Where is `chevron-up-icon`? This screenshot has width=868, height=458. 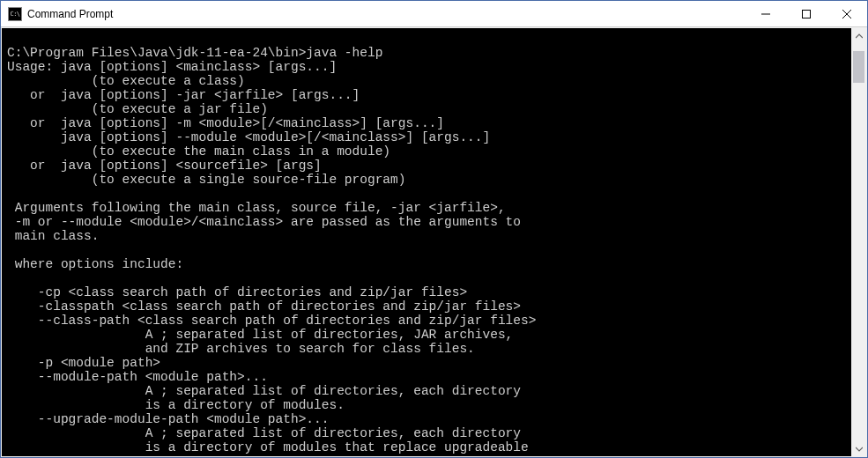 chevron-up-icon is located at coordinates (859, 36).